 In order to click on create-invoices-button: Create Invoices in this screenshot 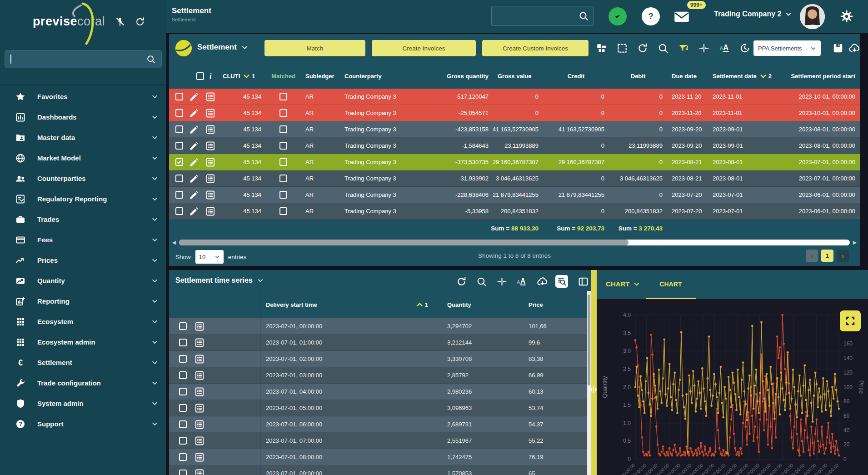, I will do `click(424, 48)`.